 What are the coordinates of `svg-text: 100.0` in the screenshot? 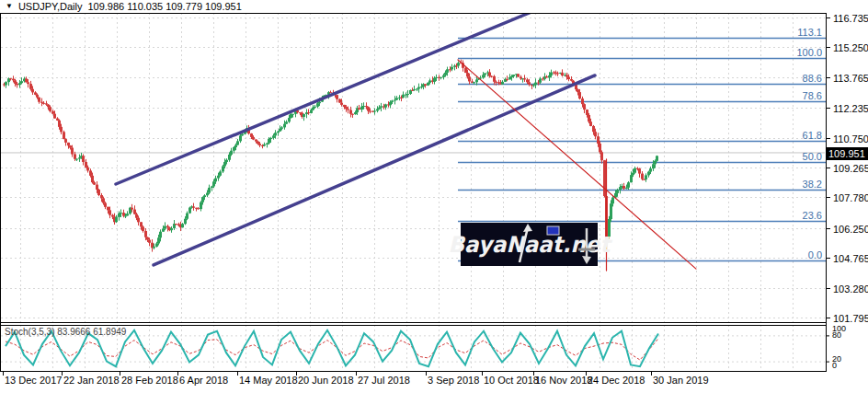 It's located at (809, 52).